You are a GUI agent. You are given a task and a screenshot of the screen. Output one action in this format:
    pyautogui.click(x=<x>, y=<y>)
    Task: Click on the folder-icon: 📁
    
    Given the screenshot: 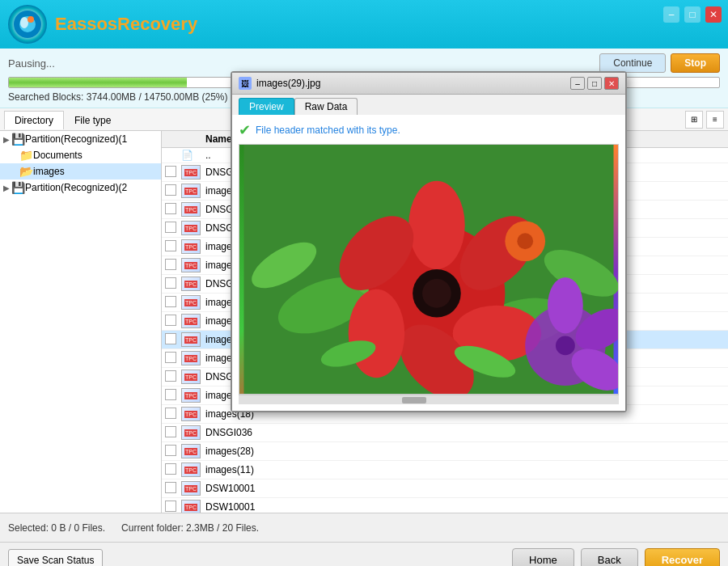 What is the action you would take?
    pyautogui.click(x=26, y=155)
    